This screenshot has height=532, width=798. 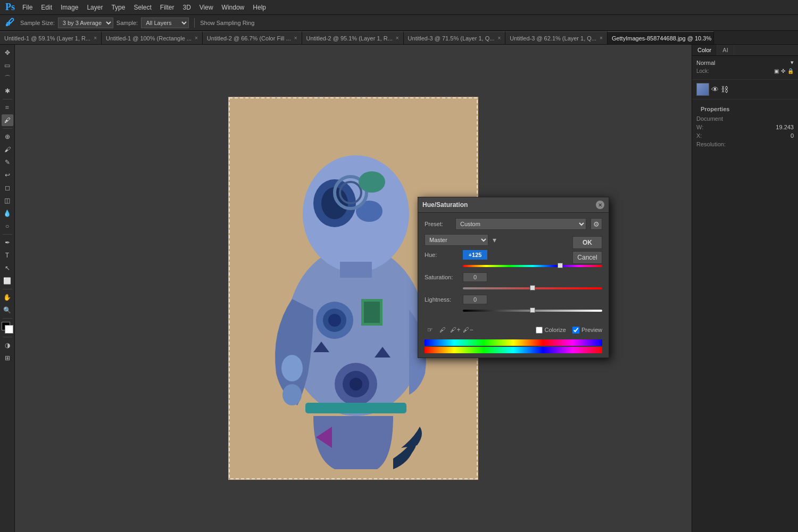 What do you see at coordinates (699, 136) in the screenshot?
I see `x-label: X:` at bounding box center [699, 136].